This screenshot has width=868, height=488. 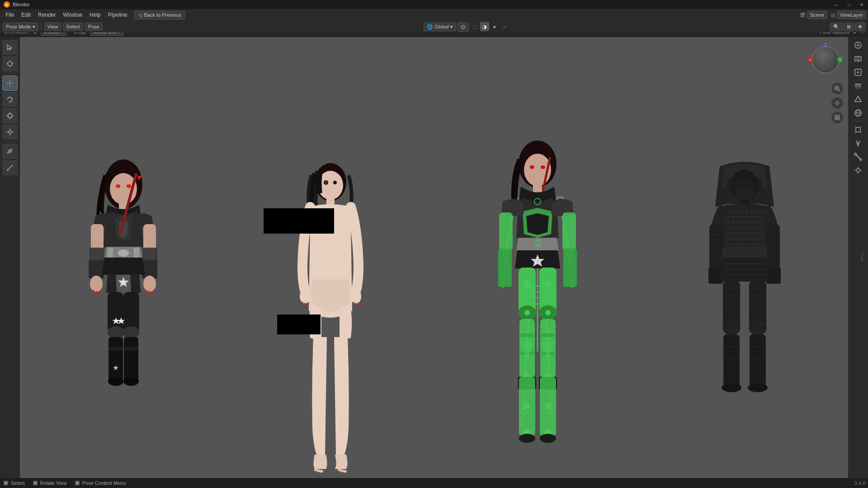 I want to click on gizmo-tools, so click(x=837, y=103).